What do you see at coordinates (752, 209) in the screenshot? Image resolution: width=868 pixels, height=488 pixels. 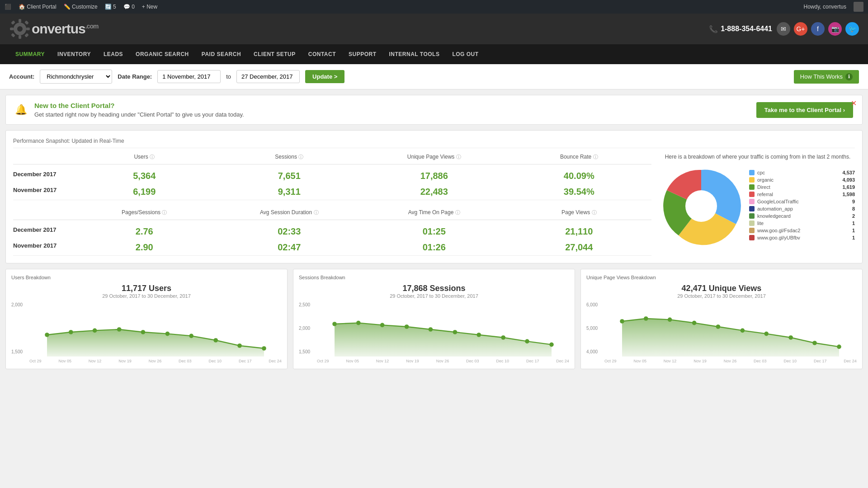 I see `aa-color` at bounding box center [752, 209].